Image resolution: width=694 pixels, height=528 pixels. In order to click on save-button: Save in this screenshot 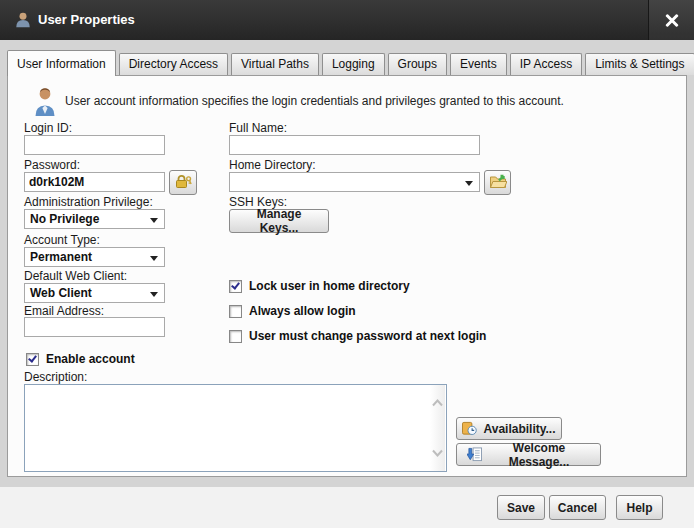, I will do `click(521, 508)`.